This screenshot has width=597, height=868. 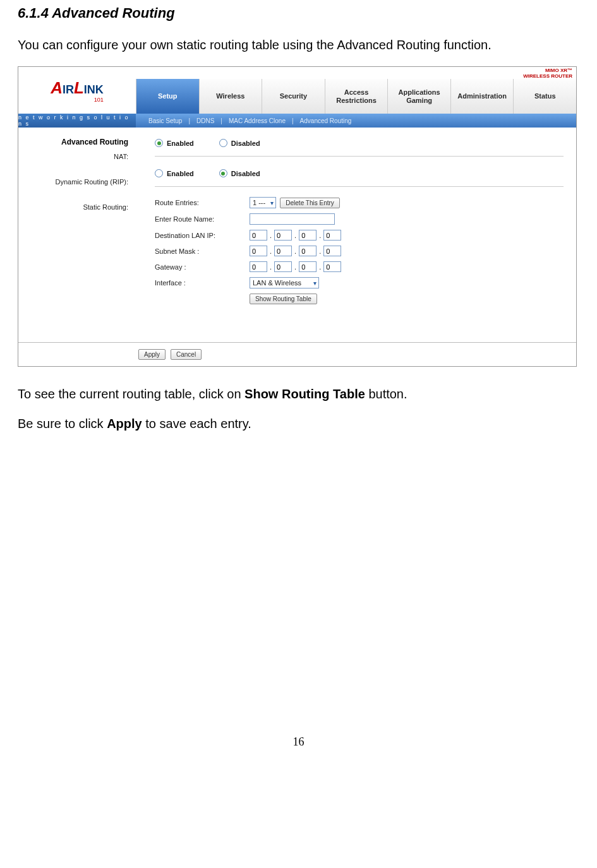 I want to click on nat-enabled-radio: Enabled, so click(x=174, y=143).